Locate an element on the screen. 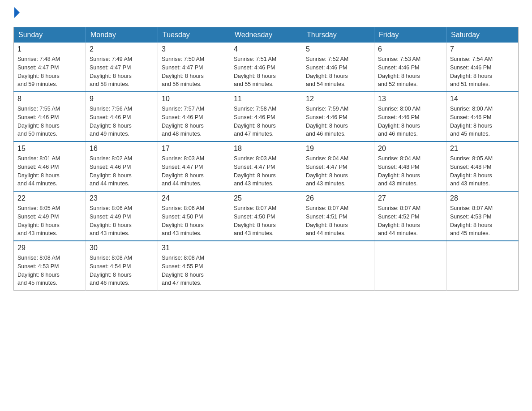  day-info: Sunrise: 7:58 AM Sunset: 4:46 PM Dayligh… is located at coordinates (266, 122).